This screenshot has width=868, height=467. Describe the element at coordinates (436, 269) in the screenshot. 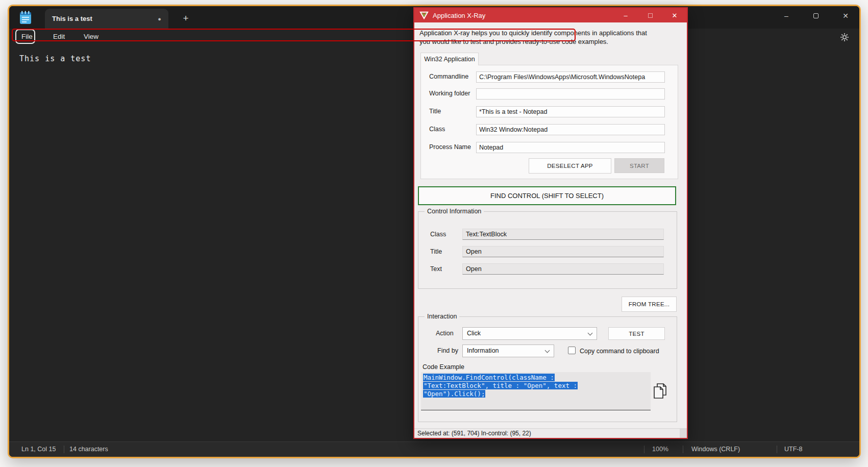

I see `ci-text-label: Text` at that location.